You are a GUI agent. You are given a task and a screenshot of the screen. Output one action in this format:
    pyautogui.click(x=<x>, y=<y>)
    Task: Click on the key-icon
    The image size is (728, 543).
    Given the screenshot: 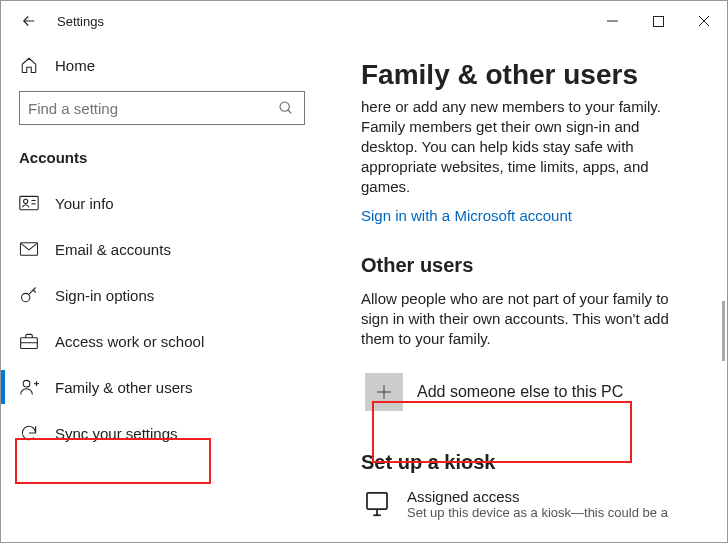 What is the action you would take?
    pyautogui.click(x=29, y=295)
    